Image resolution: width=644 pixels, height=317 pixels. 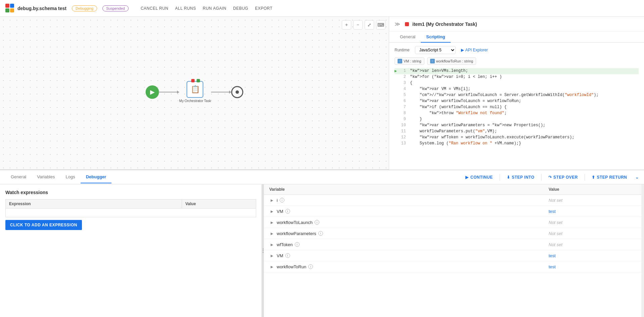 I want to click on cancel-run-link: CANCEL RUN, so click(x=154, y=8).